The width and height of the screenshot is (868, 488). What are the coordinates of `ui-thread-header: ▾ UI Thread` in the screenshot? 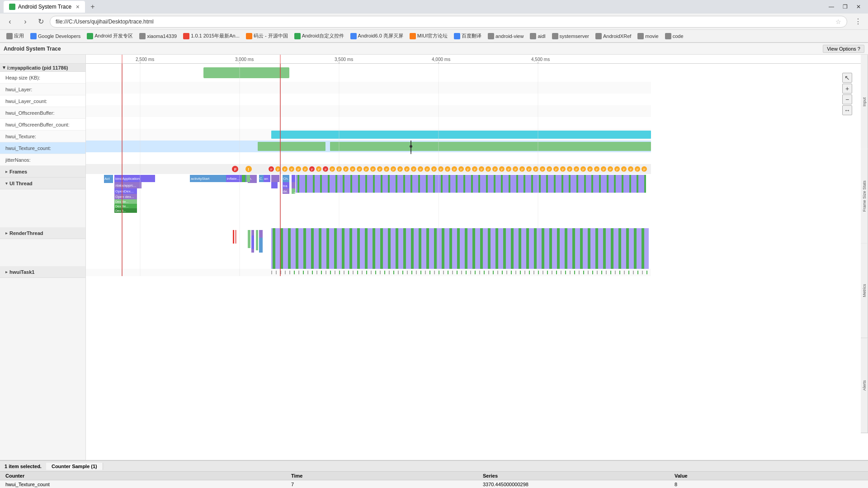 It's located at (42, 183).